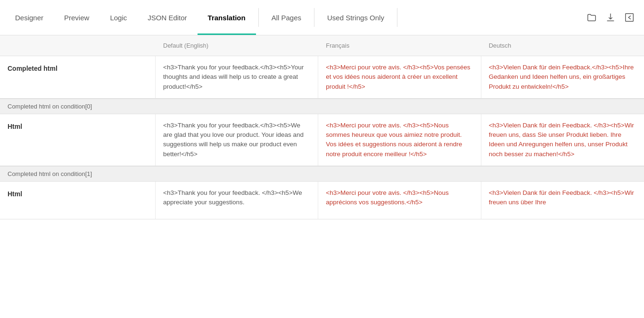 The height and width of the screenshot is (318, 644). Describe the element at coordinates (322, 107) in the screenshot. I see `section-label: Completed html on condition[0]` at that location.